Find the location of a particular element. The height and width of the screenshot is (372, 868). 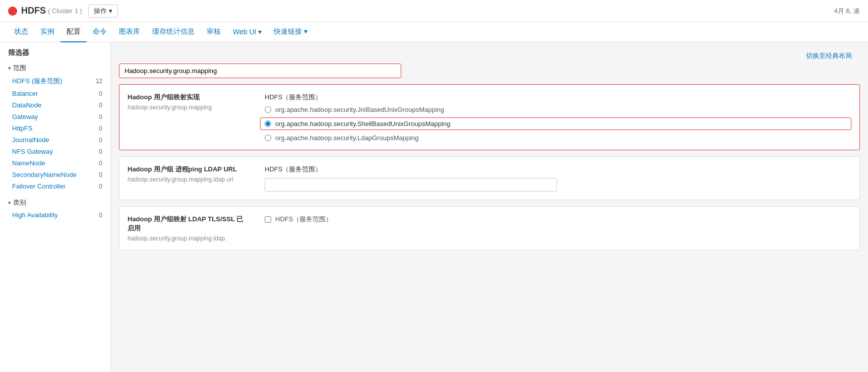

radio-option-ldap: org.apache.hadoop.security.LdapGroupsMap… is located at coordinates (558, 138).